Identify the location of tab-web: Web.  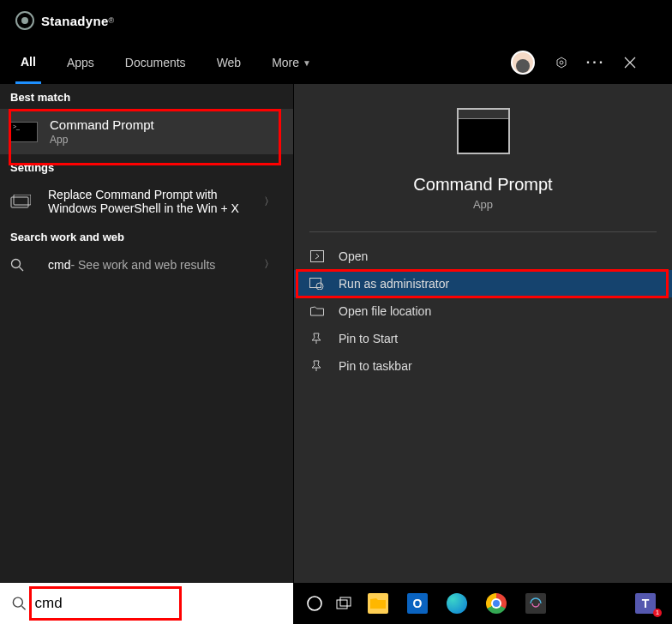
(230, 63).